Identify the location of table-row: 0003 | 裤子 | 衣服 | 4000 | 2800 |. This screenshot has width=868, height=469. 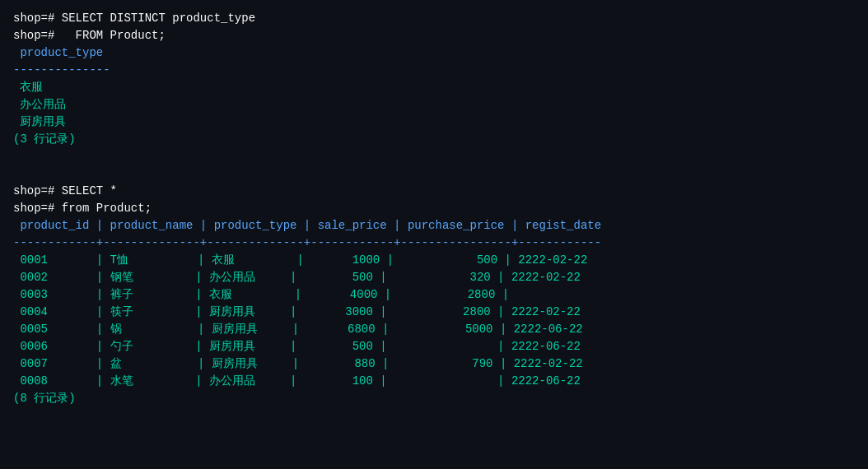
(434, 295).